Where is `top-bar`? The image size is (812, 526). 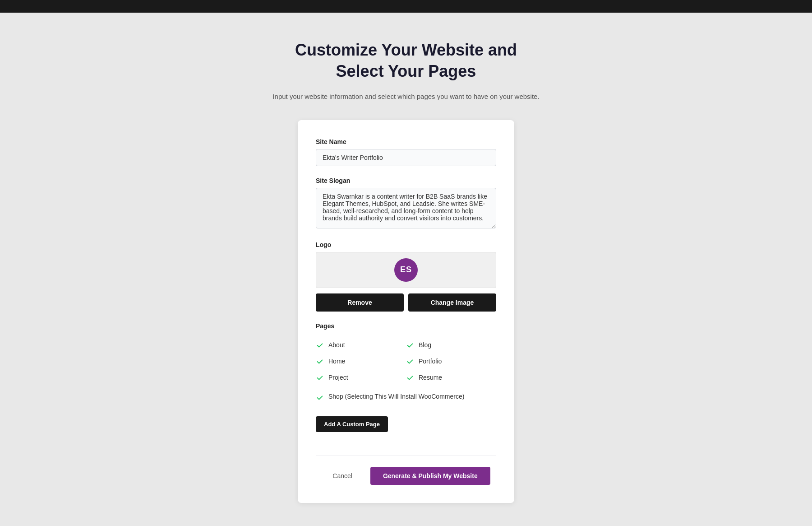 top-bar is located at coordinates (406, 6).